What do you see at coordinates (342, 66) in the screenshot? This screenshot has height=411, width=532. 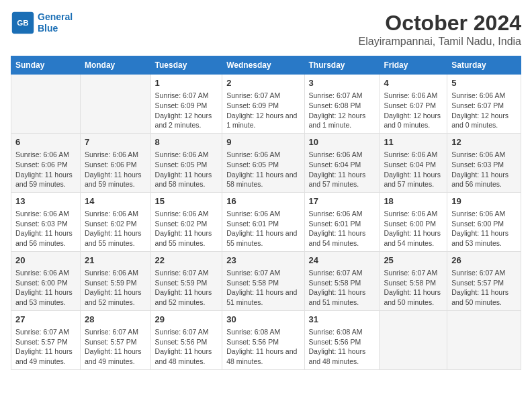 I see `header-cell-thursday: Thursday` at bounding box center [342, 66].